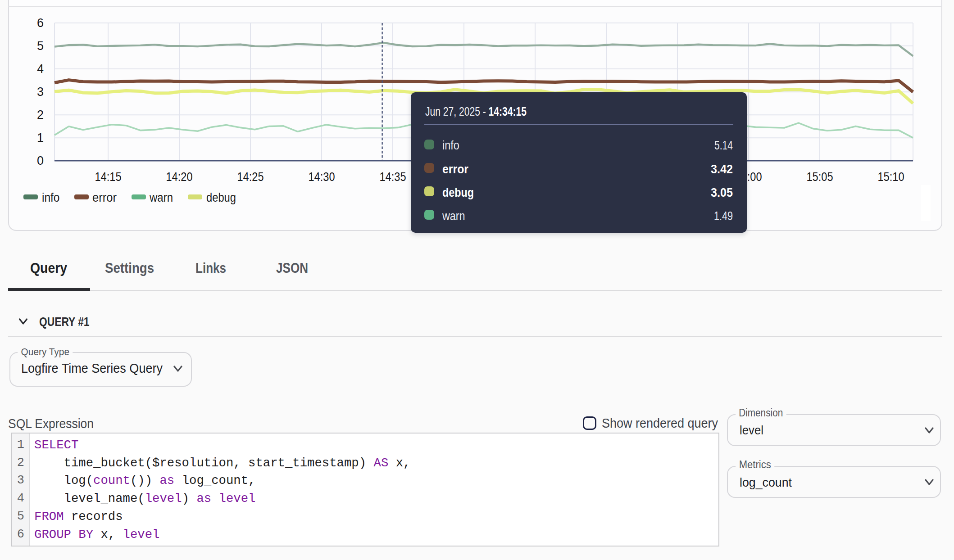  What do you see at coordinates (41, 23) in the screenshot?
I see `svg-text: 6` at bounding box center [41, 23].